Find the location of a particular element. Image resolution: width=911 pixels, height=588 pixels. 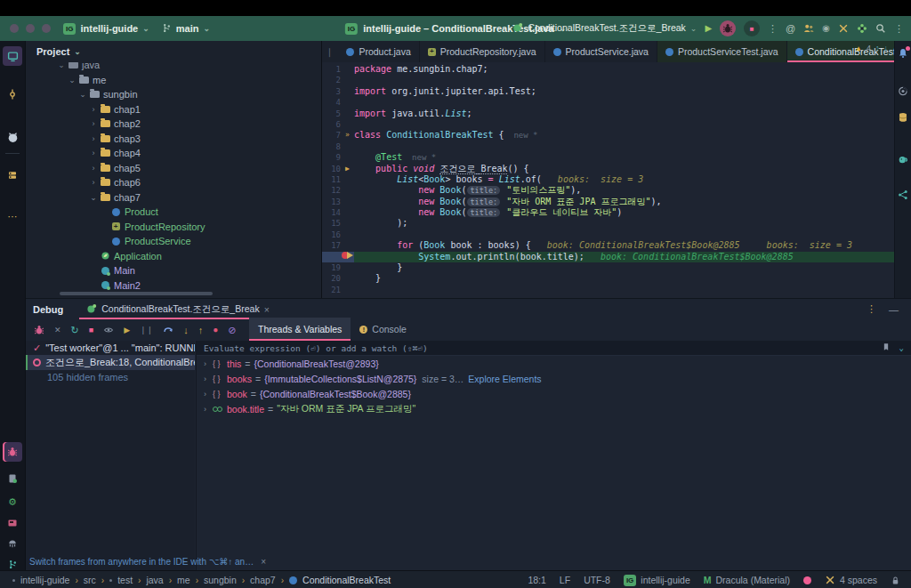

horizontal-scrollbar is located at coordinates (136, 294).